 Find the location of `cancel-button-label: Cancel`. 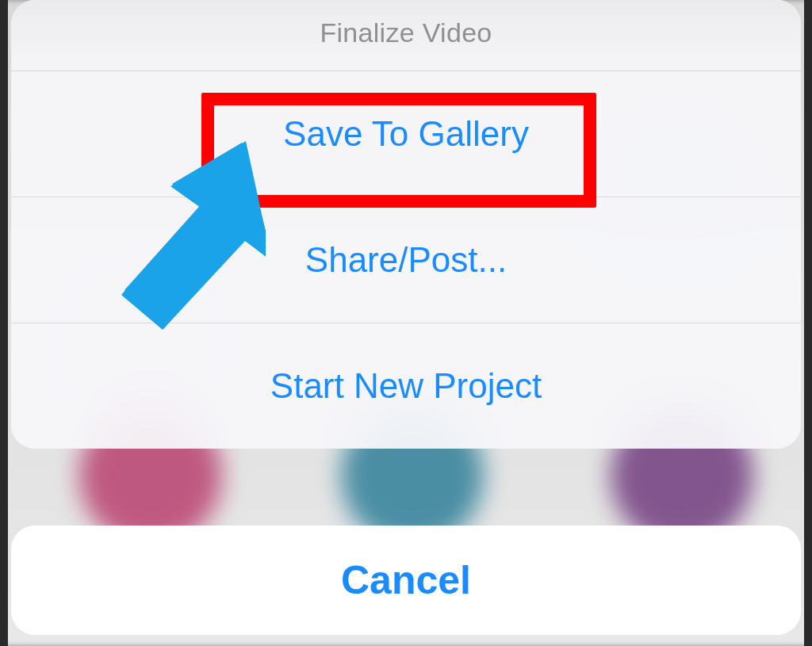

cancel-button-label: Cancel is located at coordinates (406, 580).